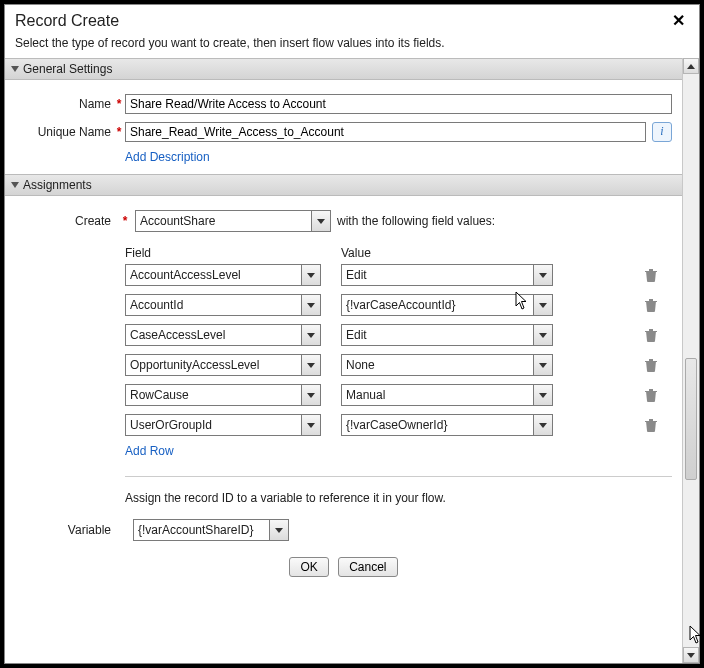  What do you see at coordinates (233, 221) in the screenshot?
I see `create-object-combo: AccountShare` at bounding box center [233, 221].